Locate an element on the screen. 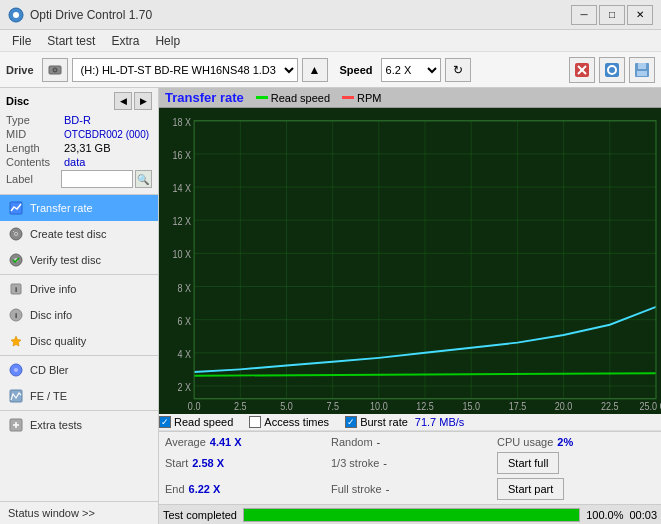  stats-row-1: Average 4.41 X Random - CPU usage 2% is located at coordinates (410, 442).